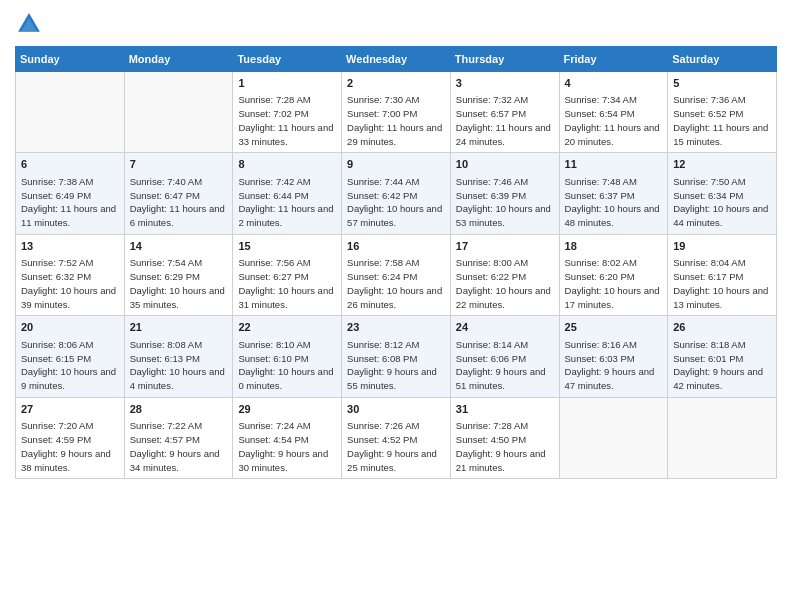  I want to click on day-number: 3, so click(505, 84).